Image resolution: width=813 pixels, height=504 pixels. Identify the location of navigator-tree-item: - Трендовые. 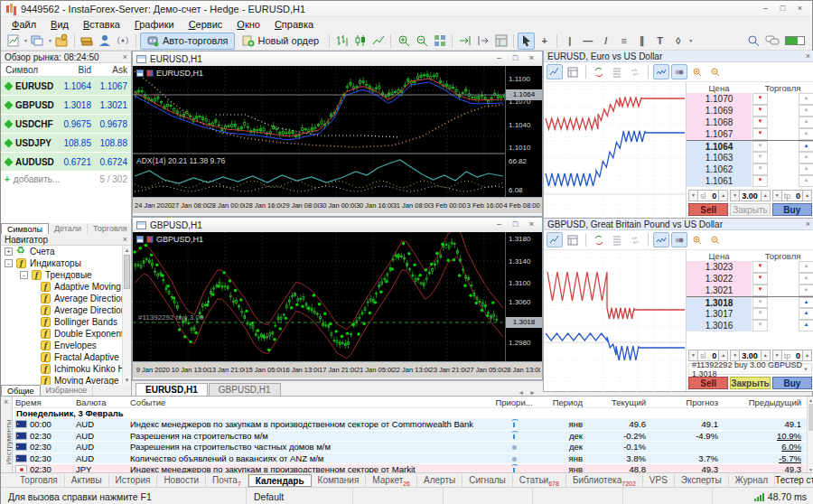
(66, 275).